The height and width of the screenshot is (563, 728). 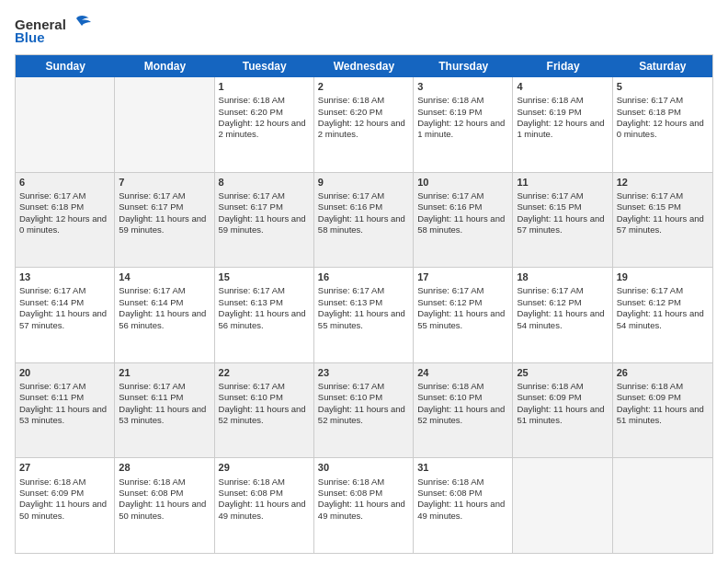 I want to click on calendar-cell: 4Sunrise: 6:18 AMSunset: 6:19 PMDaylight…, so click(x=563, y=125).